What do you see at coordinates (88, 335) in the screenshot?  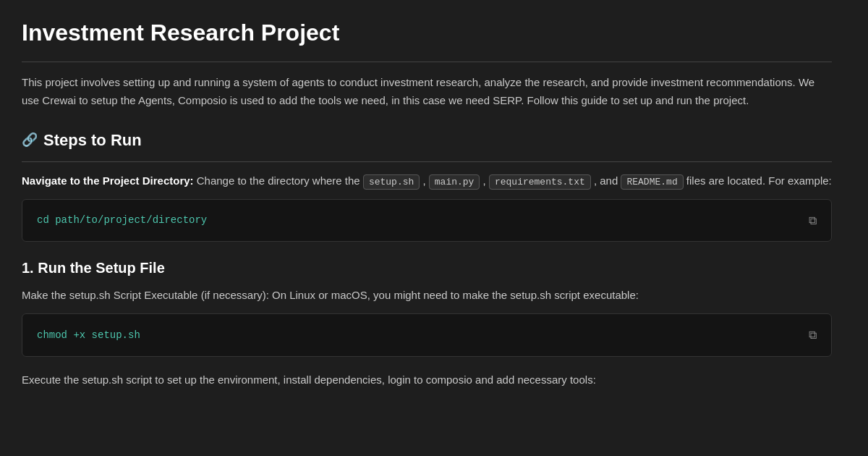 I see `chmod-command-text: chmod +x setup.sh` at bounding box center [88, 335].